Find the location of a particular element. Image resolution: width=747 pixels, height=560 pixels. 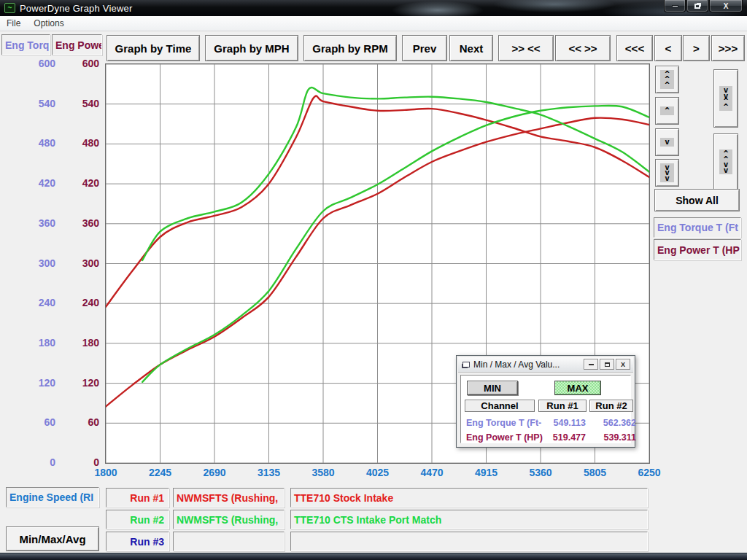

run1-column-header: Run #1 is located at coordinates (562, 405).